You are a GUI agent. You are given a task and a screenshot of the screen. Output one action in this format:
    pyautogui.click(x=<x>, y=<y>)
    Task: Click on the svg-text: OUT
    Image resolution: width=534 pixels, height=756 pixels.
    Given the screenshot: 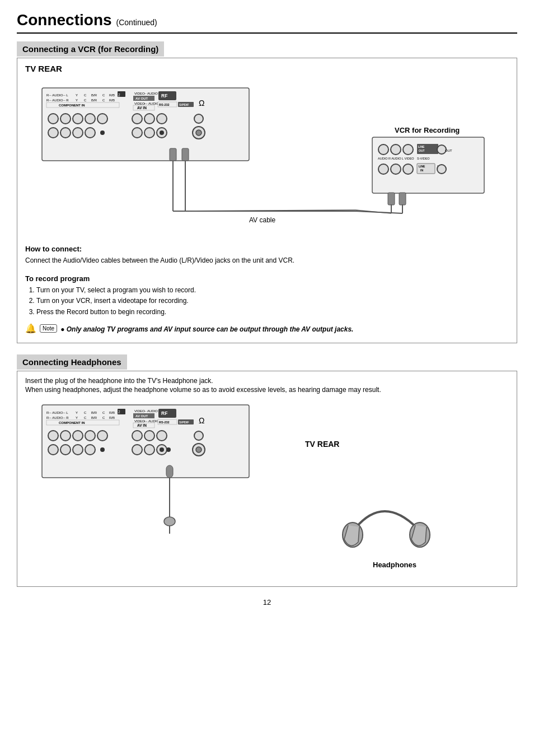 What is the action you would take?
    pyautogui.click(x=449, y=151)
    